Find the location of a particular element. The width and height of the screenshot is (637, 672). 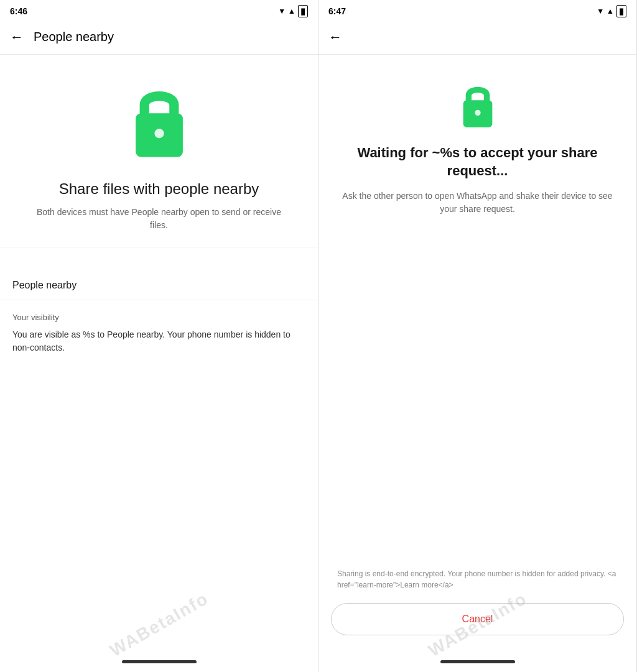

left-lock-icon-container is located at coordinates (159, 117).